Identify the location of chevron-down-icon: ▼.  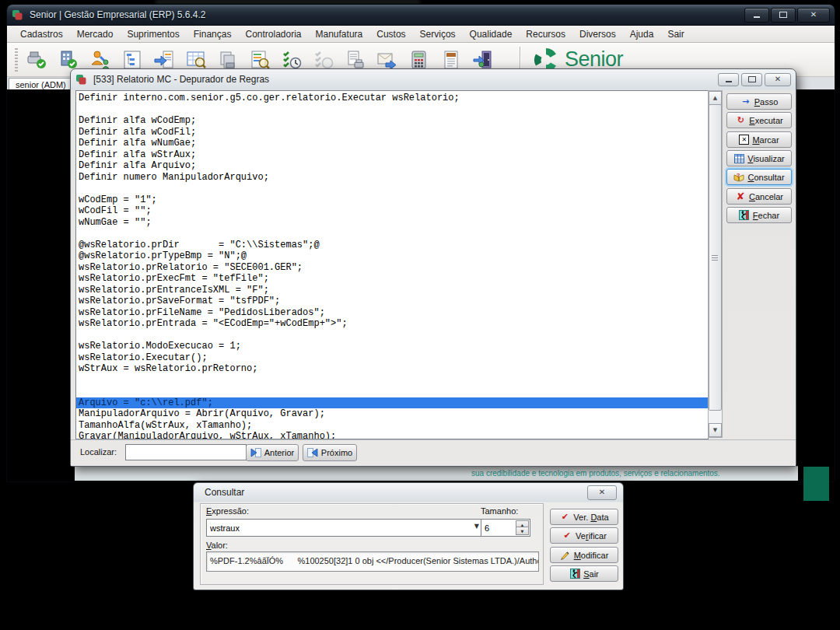
(477, 526).